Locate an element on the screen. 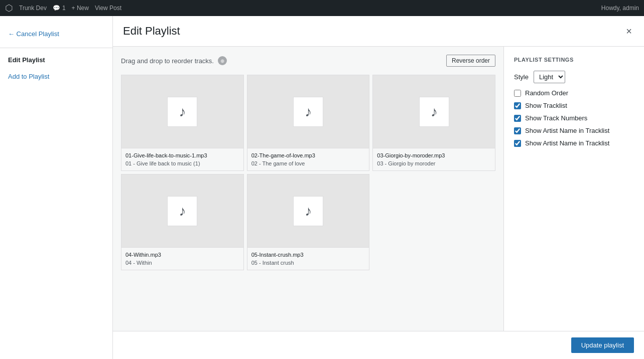  music-note-icon-2: ♪ is located at coordinates (308, 112).